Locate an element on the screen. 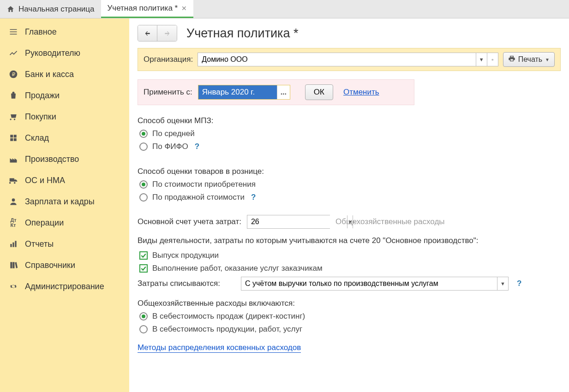 The image size is (569, 392). option-label: В себестоимость продаж (директ-костинг) is located at coordinates (229, 316).